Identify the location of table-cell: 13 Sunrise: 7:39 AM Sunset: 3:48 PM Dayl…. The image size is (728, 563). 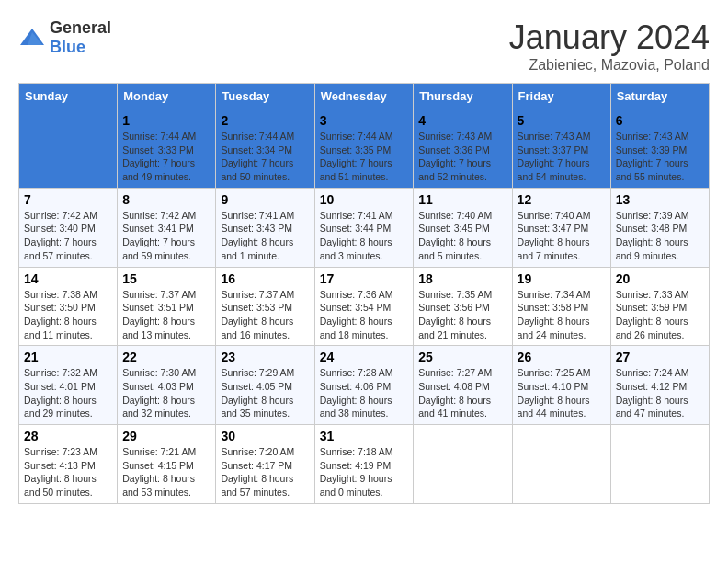
(660, 227).